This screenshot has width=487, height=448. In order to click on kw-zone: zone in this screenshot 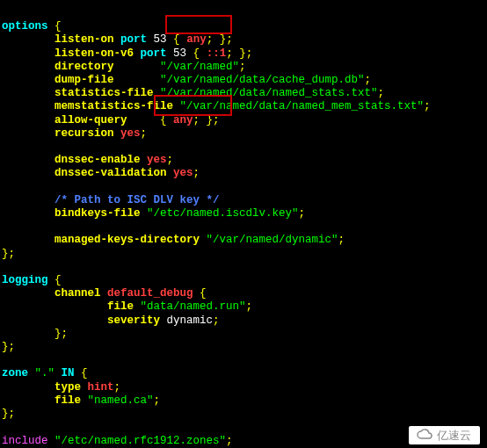, I will do `click(15, 373)`.